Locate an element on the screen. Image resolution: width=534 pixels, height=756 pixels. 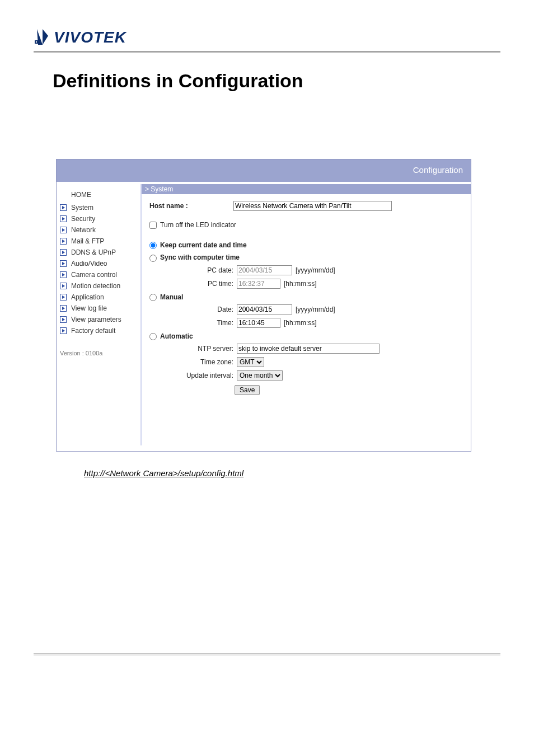
sidebar-item-label: System is located at coordinates (82, 208).